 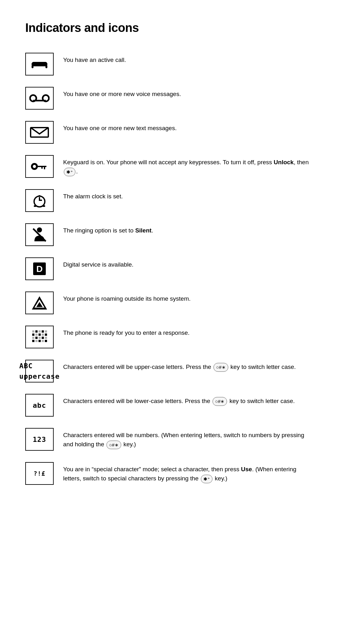 I want to click on list-item: ABC uppercase Characters entered will be…, so click(x=170, y=371).